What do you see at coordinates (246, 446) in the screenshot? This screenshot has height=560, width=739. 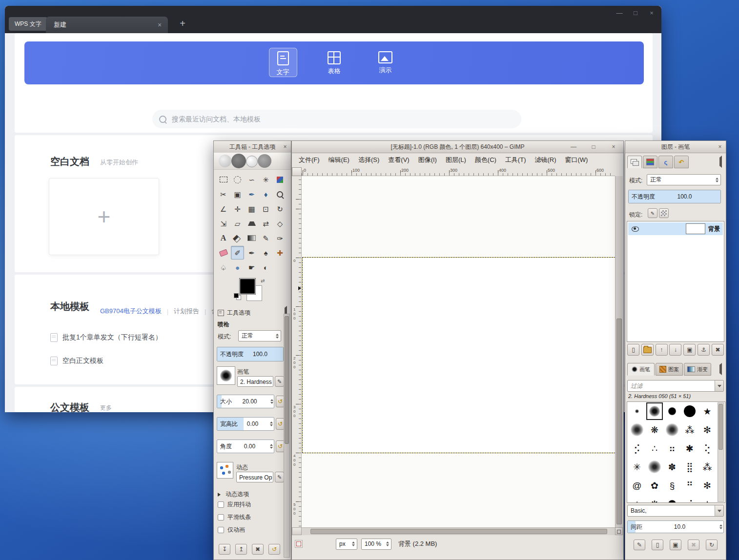 I see `angle-slider: 角度 0.00` at bounding box center [246, 446].